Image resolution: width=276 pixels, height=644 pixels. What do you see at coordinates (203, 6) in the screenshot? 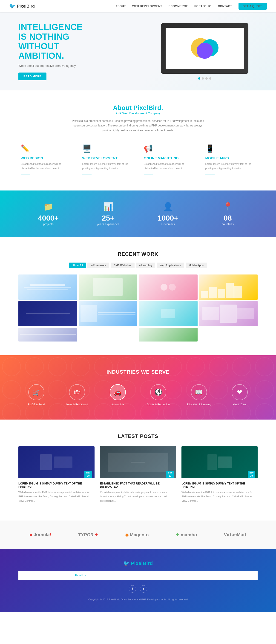
I see `nav-portfolio: Portfolio` at bounding box center [203, 6].